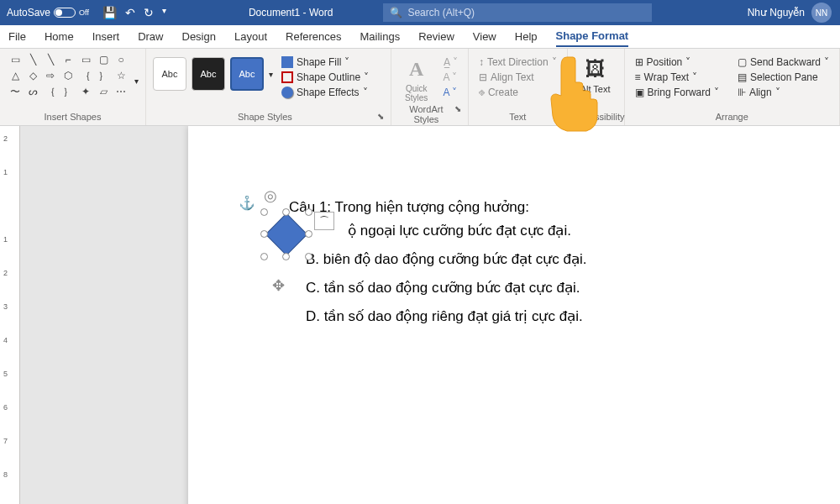 The height and width of the screenshot is (504, 840). What do you see at coordinates (17, 37) in the screenshot?
I see `tab-file: File` at bounding box center [17, 37].